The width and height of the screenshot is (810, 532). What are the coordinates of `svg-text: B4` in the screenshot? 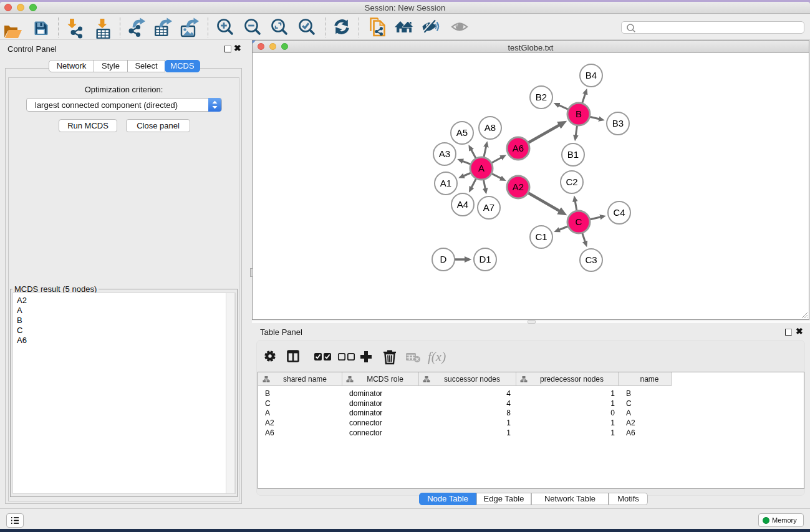 It's located at (591, 75).